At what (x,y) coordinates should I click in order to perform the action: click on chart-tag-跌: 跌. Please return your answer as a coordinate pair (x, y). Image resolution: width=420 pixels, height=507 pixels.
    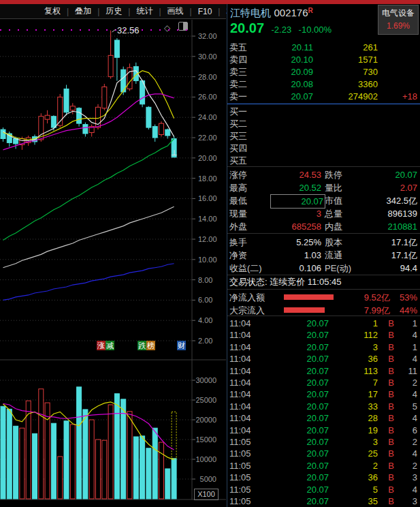
    Looking at the image, I should click on (142, 345).